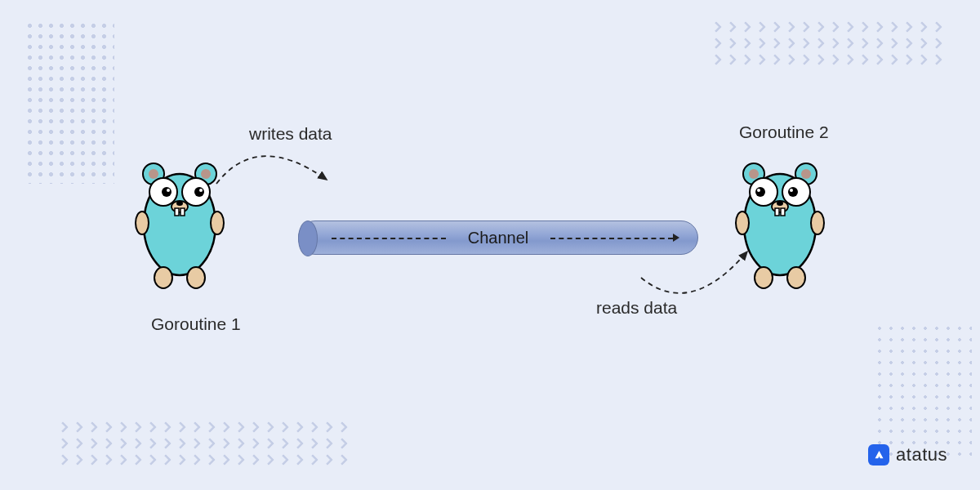 Image resolution: width=980 pixels, height=490 pixels. Describe the element at coordinates (784, 132) in the screenshot. I see `goroutine-2-label: Goroutine 2` at that location.